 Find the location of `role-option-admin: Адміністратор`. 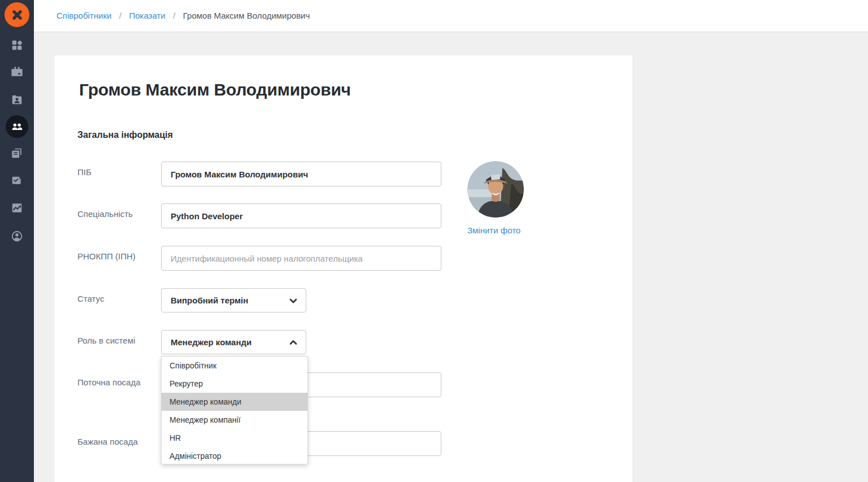

role-option-admin: Адміністратор is located at coordinates (235, 456).